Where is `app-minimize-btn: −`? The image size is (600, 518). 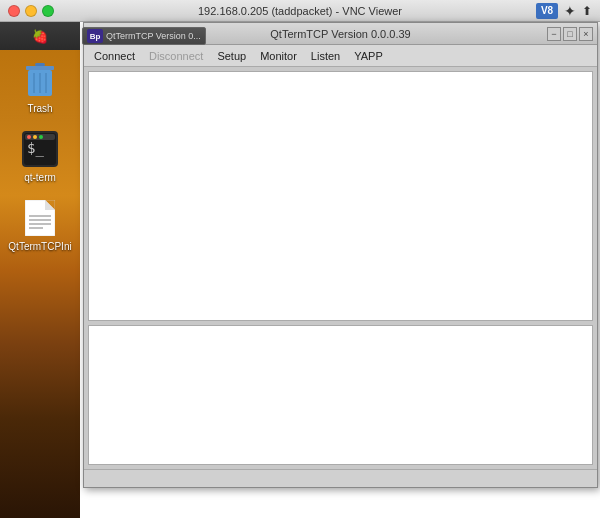 app-minimize-btn: − is located at coordinates (554, 34).